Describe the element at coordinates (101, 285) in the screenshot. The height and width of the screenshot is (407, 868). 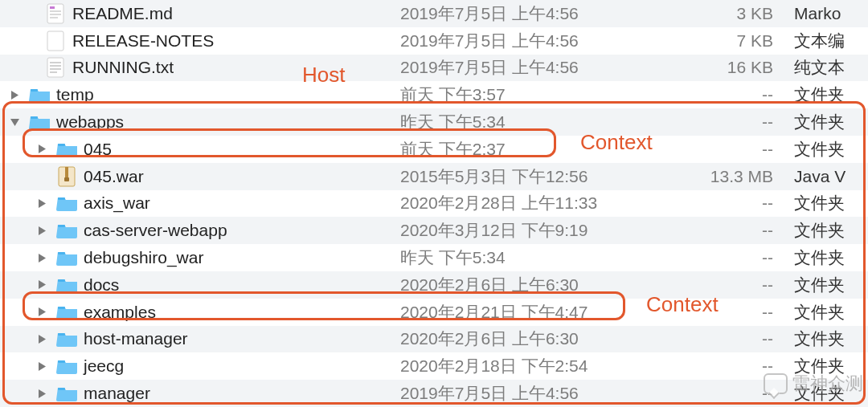
I see `file-name: docs` at that location.